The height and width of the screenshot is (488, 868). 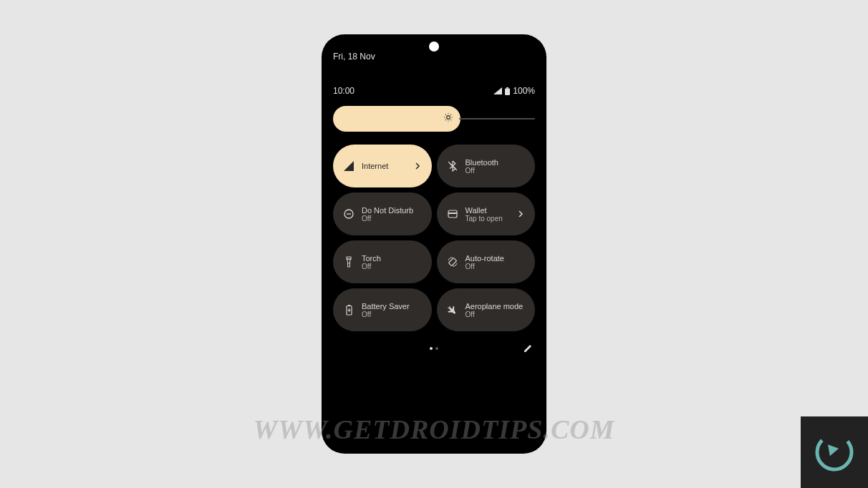 What do you see at coordinates (349, 214) in the screenshot?
I see `dnd-icon` at bounding box center [349, 214].